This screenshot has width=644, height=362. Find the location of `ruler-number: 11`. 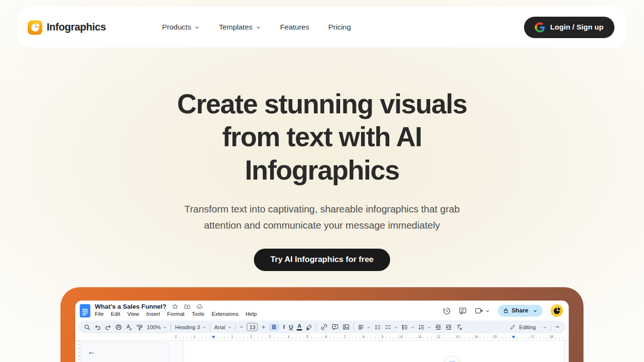

ruler-number: 11 is located at coordinates (420, 336).